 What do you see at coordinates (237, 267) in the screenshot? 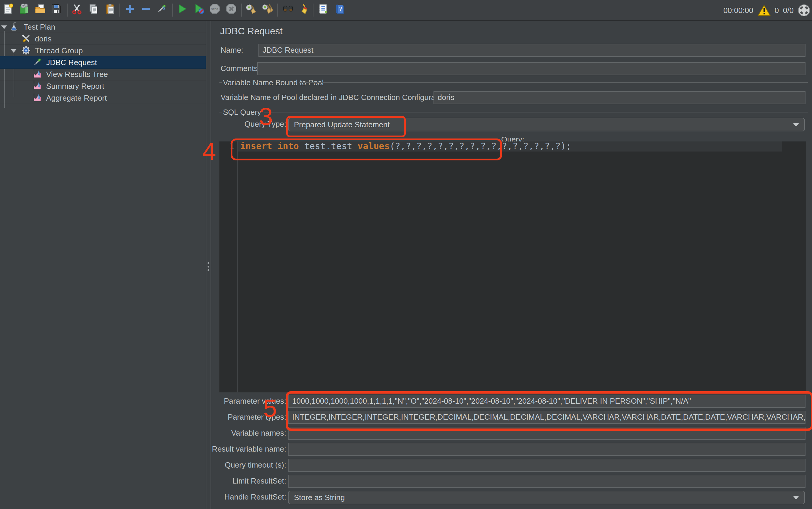
I see `gutter-divider` at bounding box center [237, 267].